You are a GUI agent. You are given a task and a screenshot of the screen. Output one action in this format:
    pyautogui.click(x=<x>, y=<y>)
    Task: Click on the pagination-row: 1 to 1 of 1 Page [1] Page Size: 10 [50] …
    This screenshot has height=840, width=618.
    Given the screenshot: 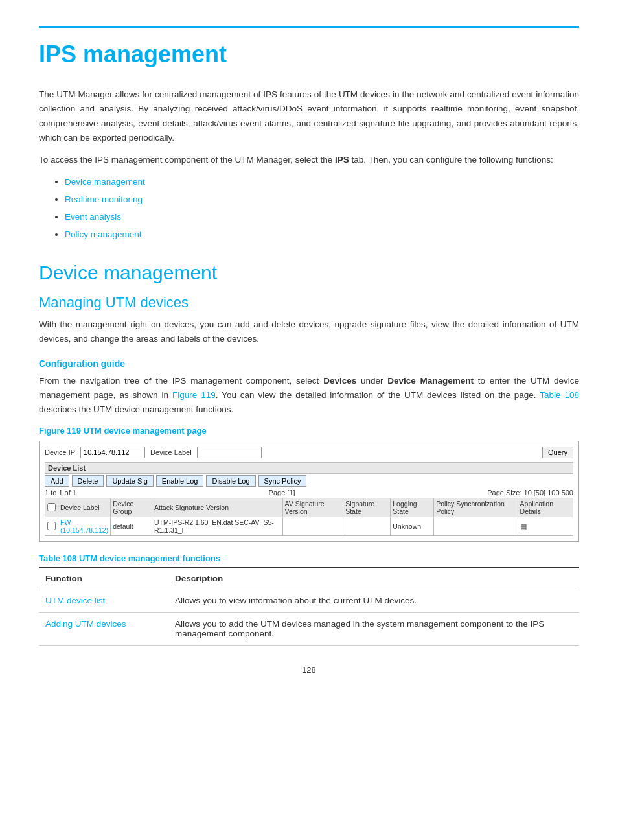 What is the action you would take?
    pyautogui.click(x=309, y=493)
    